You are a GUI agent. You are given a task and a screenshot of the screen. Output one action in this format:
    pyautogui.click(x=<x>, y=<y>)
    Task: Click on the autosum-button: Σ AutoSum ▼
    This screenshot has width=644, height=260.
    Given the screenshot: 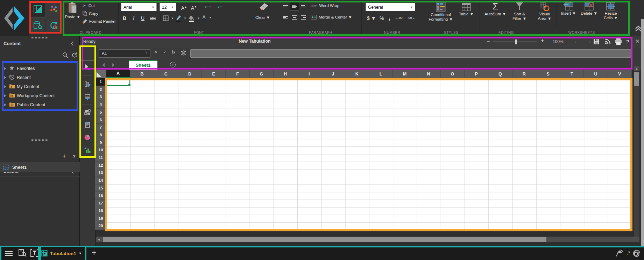 What is the action you would take?
    pyautogui.click(x=495, y=8)
    